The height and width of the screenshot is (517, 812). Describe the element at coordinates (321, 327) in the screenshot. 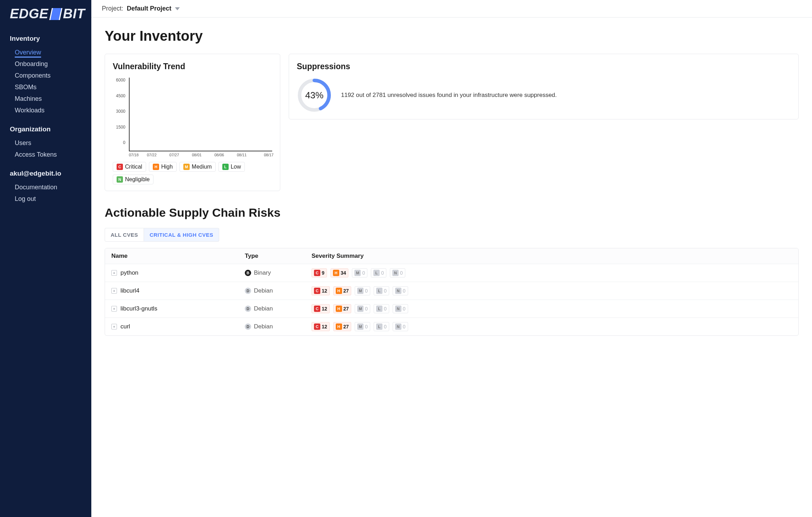

I see `sev-pill-c: C12` at that location.